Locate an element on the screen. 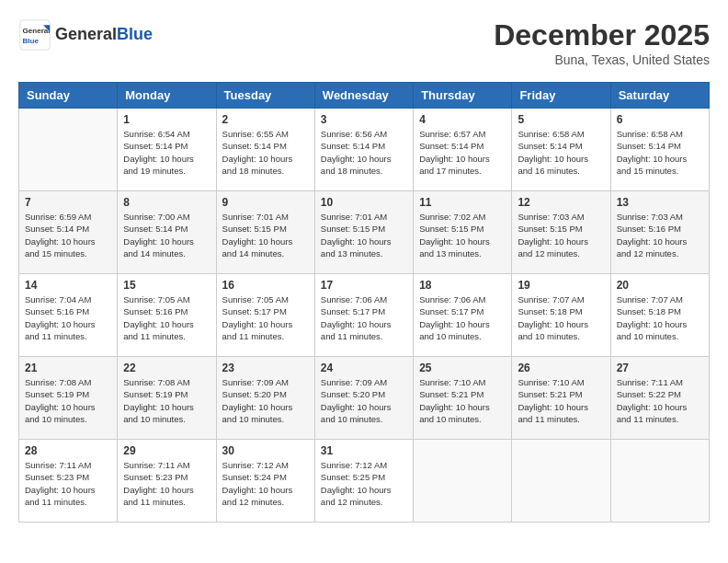 Image resolution: width=728 pixels, height=563 pixels. day-info: Sunrise: 7:11 AMSunset: 5:22 PMDaylight:… is located at coordinates (660, 401).